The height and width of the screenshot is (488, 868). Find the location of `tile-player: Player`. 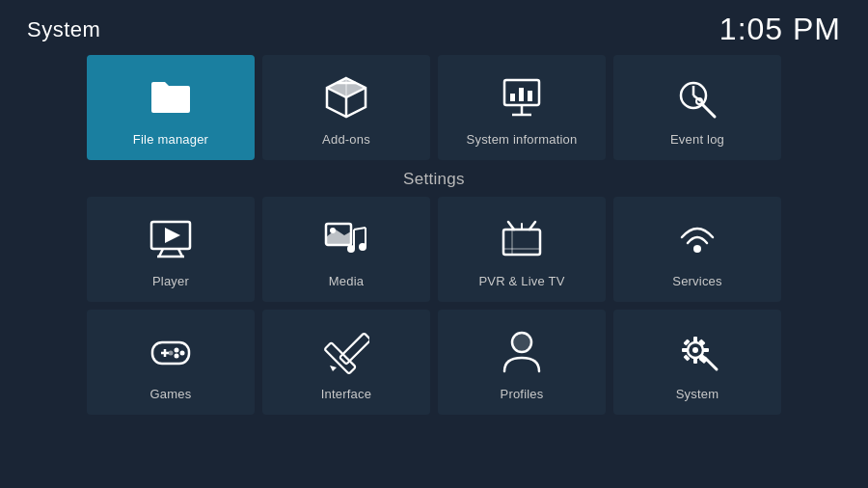

tile-player: Player is located at coordinates (171, 249).